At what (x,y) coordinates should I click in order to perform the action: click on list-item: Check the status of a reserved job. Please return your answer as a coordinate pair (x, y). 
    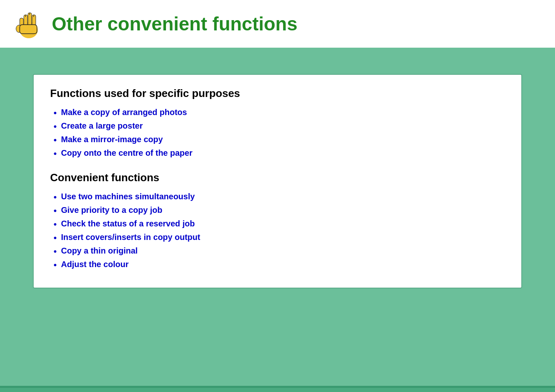
    Looking at the image, I should click on (279, 224).